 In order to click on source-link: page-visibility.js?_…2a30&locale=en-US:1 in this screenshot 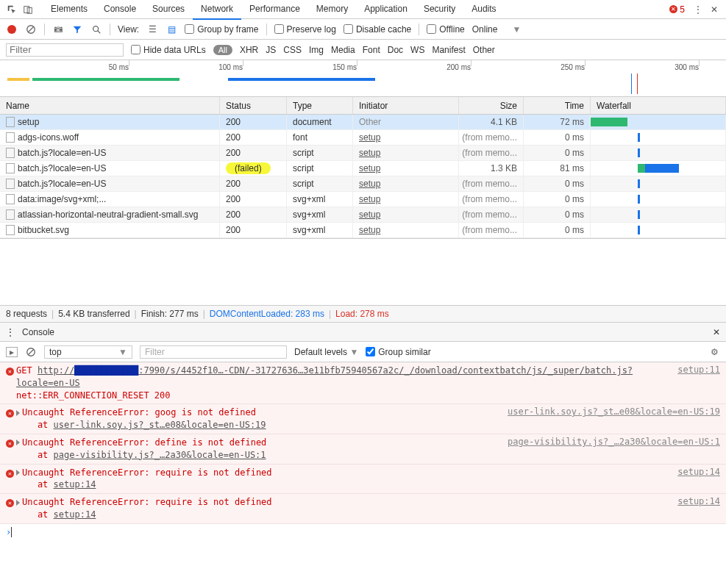, I will do `click(613, 442)`.